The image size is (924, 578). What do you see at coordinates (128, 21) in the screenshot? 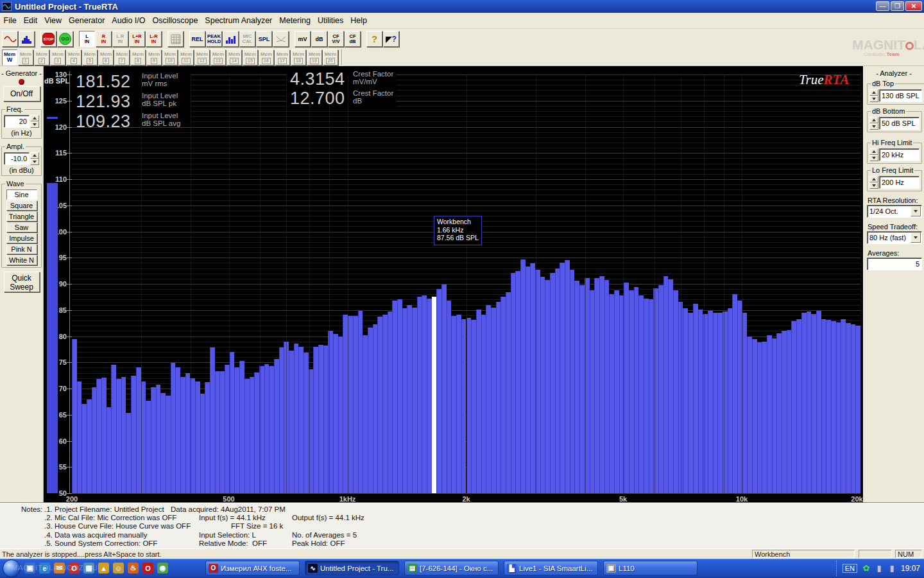
I see `menu-audio-i-o: Audio I/O` at bounding box center [128, 21].